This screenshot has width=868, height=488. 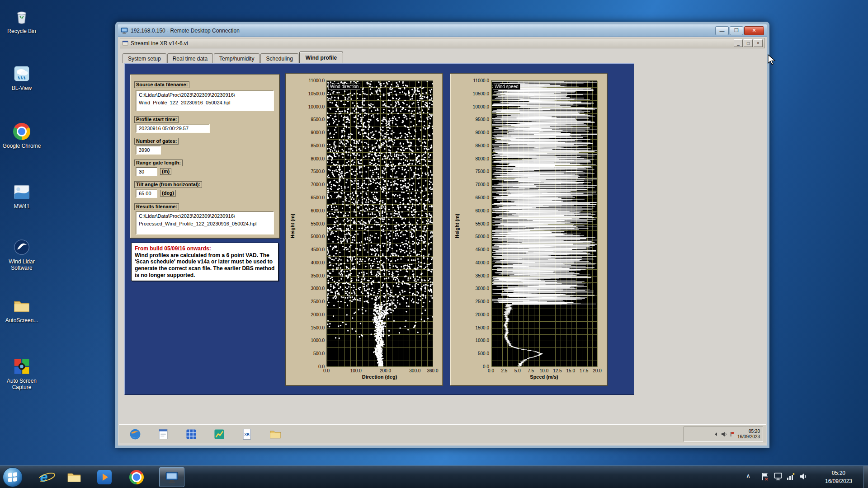 I want to click on results-filename-label: Results filename:, so click(x=156, y=207).